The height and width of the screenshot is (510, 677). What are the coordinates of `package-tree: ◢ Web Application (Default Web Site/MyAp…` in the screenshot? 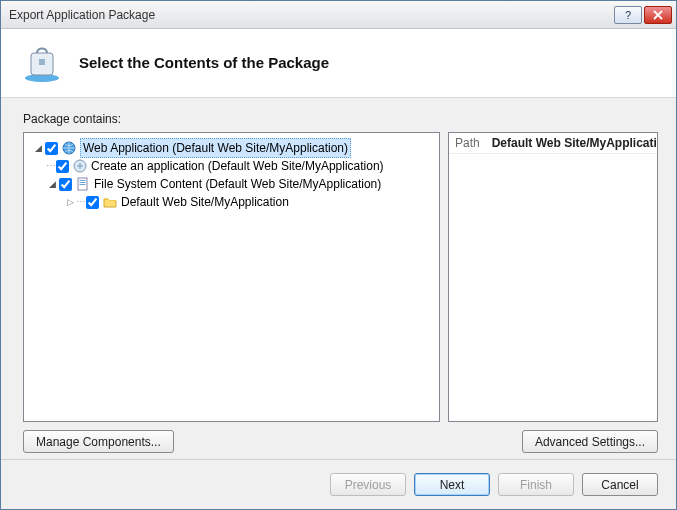 It's located at (232, 175).